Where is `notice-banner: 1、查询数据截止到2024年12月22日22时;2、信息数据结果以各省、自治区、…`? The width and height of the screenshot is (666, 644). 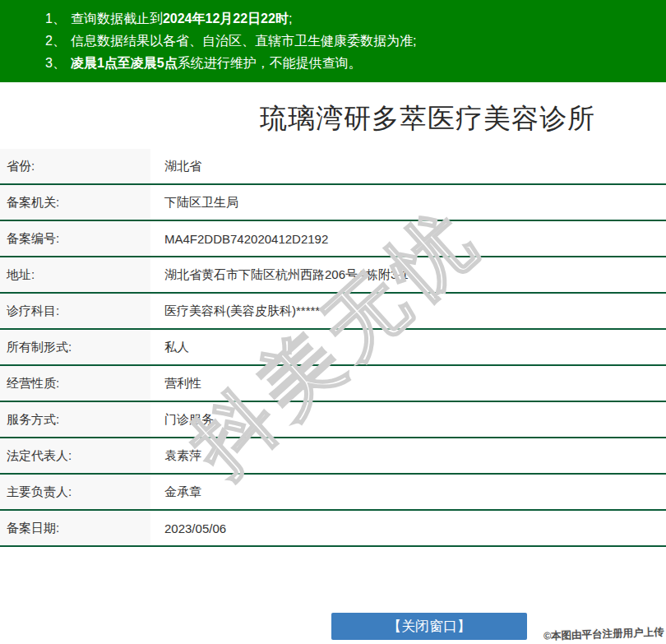 notice-banner: 1、查询数据截止到2024年12月22日22时;2、信息数据结果以各省、自治区、… is located at coordinates (333, 41).